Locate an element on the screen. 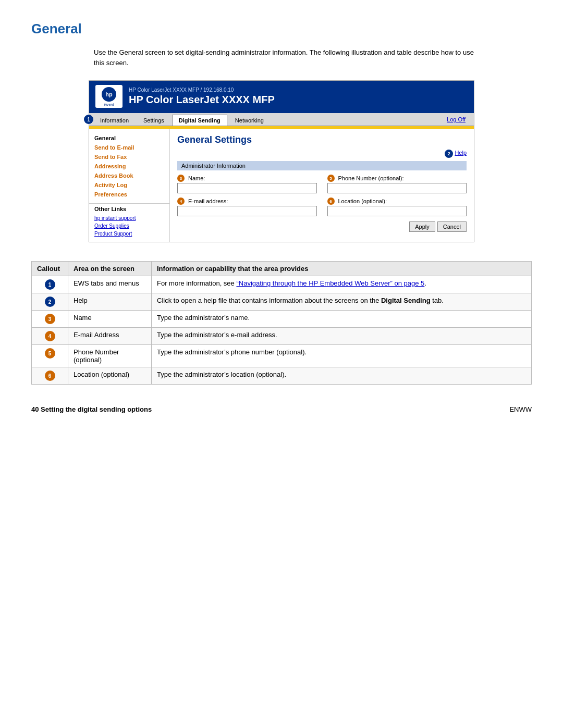  sidebar-item-preferences: Preferences is located at coordinates (129, 194).